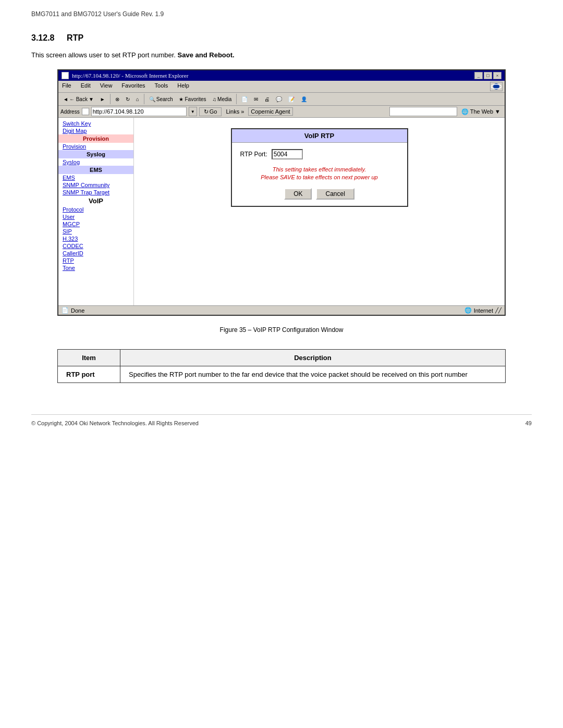  I want to click on address-input, so click(139, 112).